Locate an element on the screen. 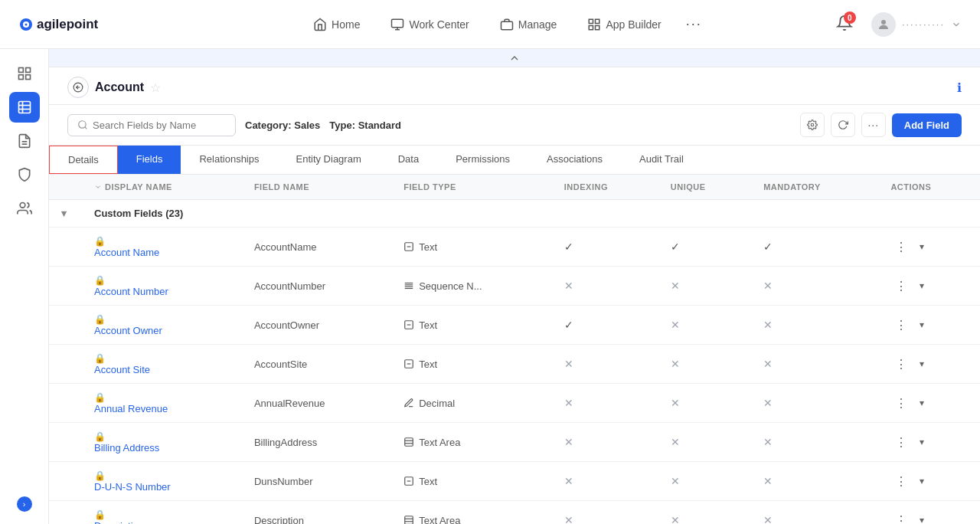 Image resolution: width=980 pixels, height=524 pixels. user-menu: ·········· is located at coordinates (916, 25).